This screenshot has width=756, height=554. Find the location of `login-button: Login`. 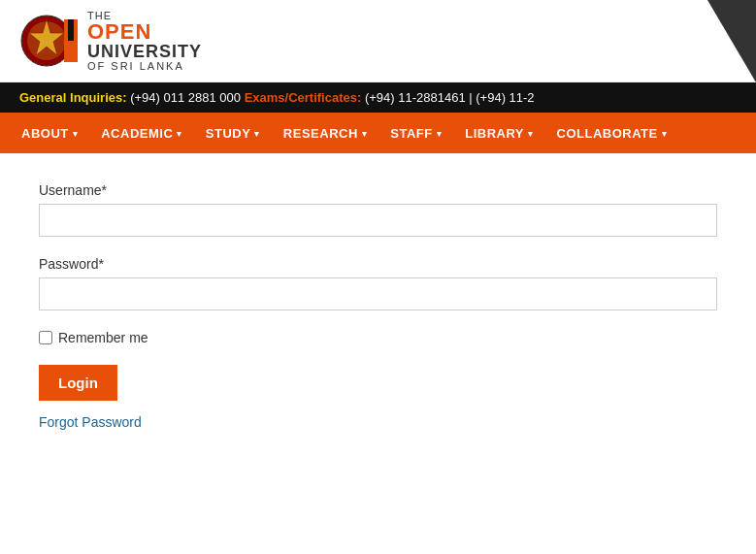

login-button: Login is located at coordinates (78, 382).